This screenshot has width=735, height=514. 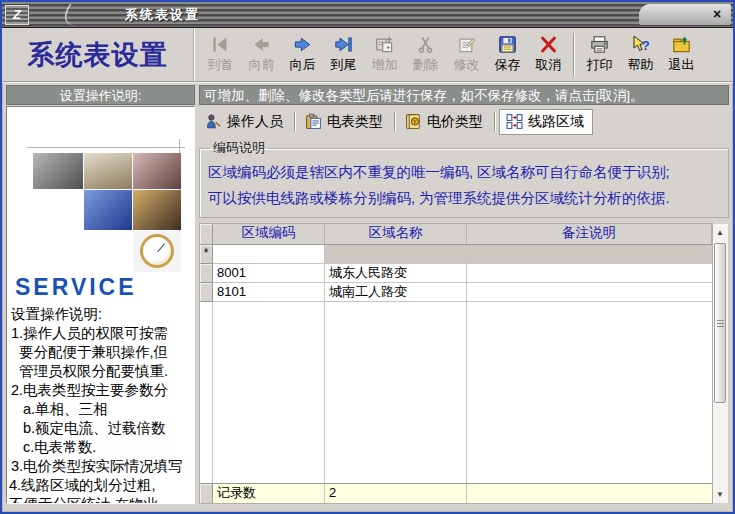 What do you see at coordinates (456, 274) in the screenshot?
I see `table-row: 8001 城东人民路变` at bounding box center [456, 274].